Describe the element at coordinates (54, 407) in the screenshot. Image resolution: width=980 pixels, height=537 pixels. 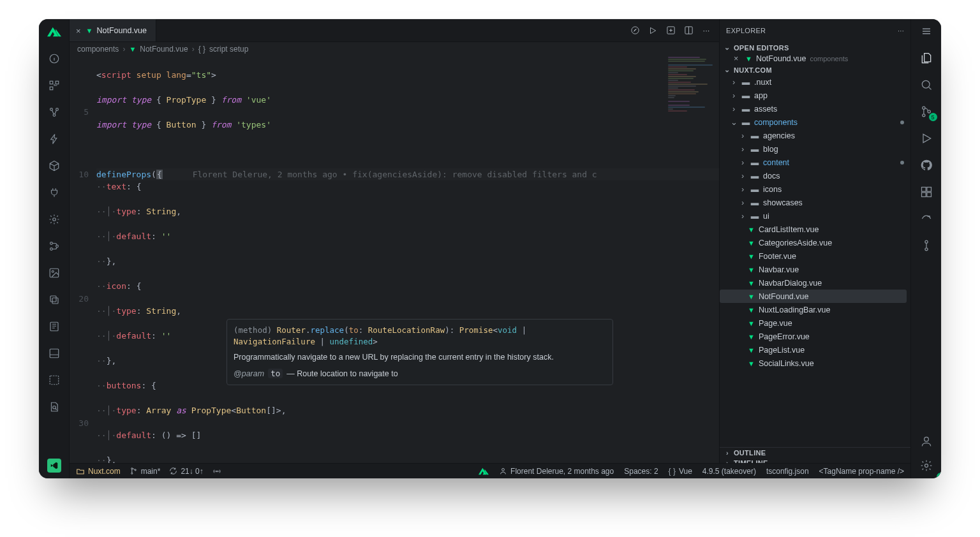
I see `search-file-icon` at that location.